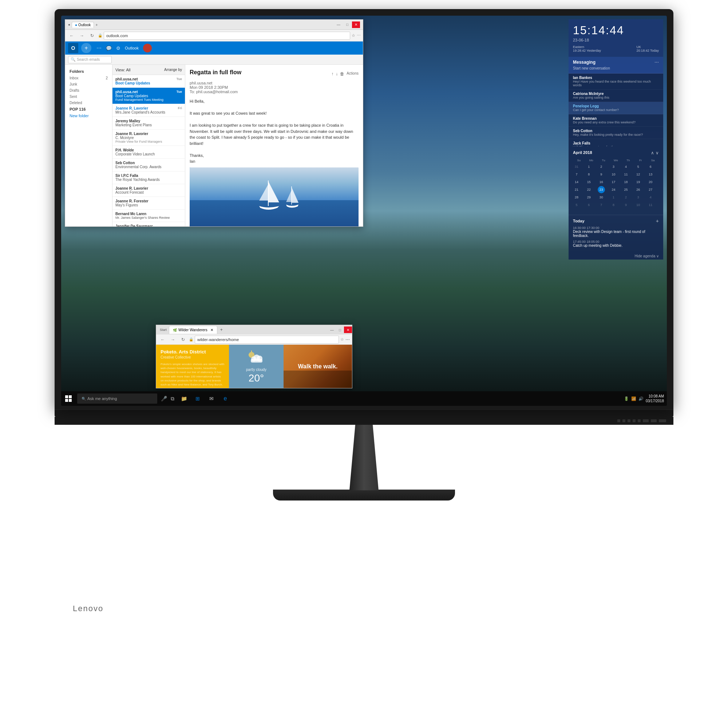  What do you see at coordinates (148, 216) in the screenshot?
I see `email-item-11: Bernard Mc Laren Mr. James Salanger's Sh…` at bounding box center [148, 216].